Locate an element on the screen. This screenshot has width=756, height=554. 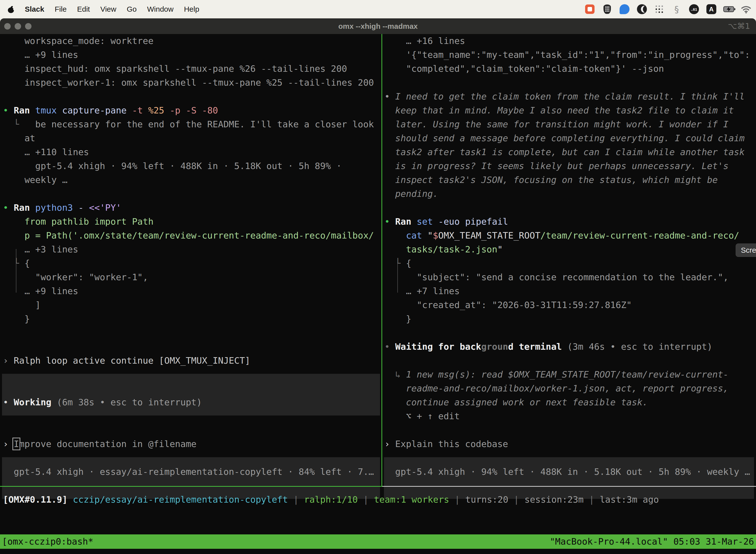
menu-bar-status-icons: § ..61 A is located at coordinates (670, 9).